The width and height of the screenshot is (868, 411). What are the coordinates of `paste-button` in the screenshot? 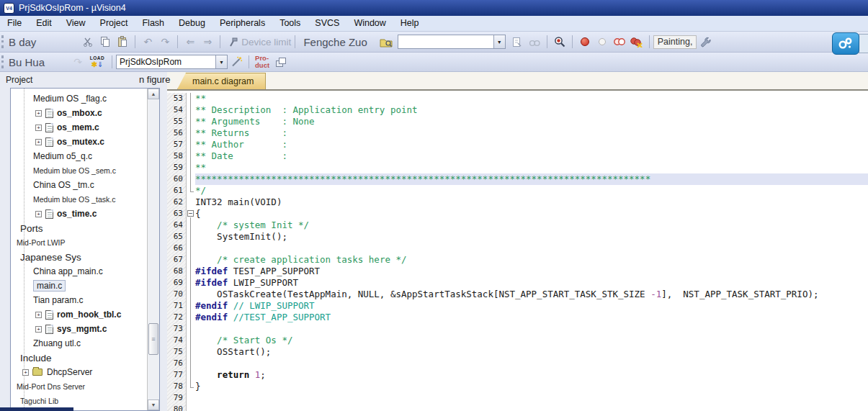 It's located at (122, 42).